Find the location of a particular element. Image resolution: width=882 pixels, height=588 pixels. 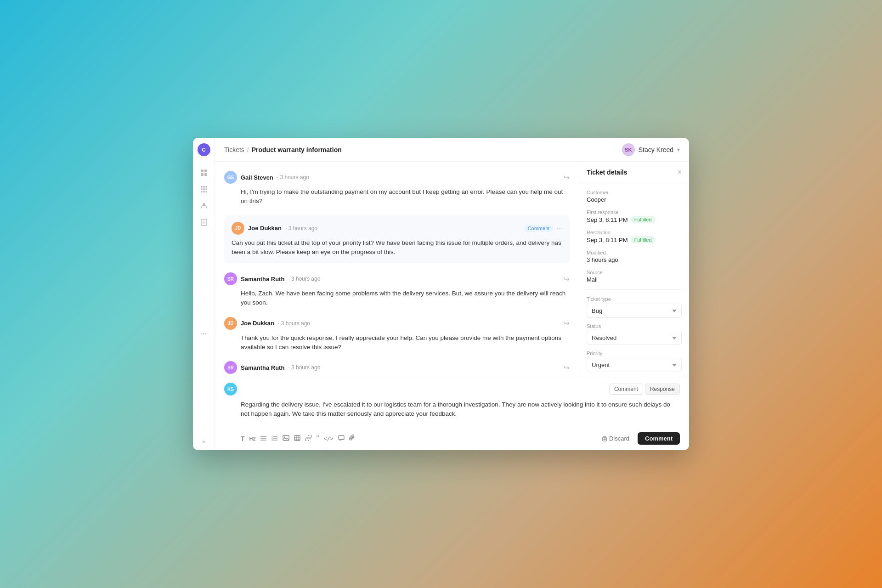

source-value: Mail is located at coordinates (634, 279).